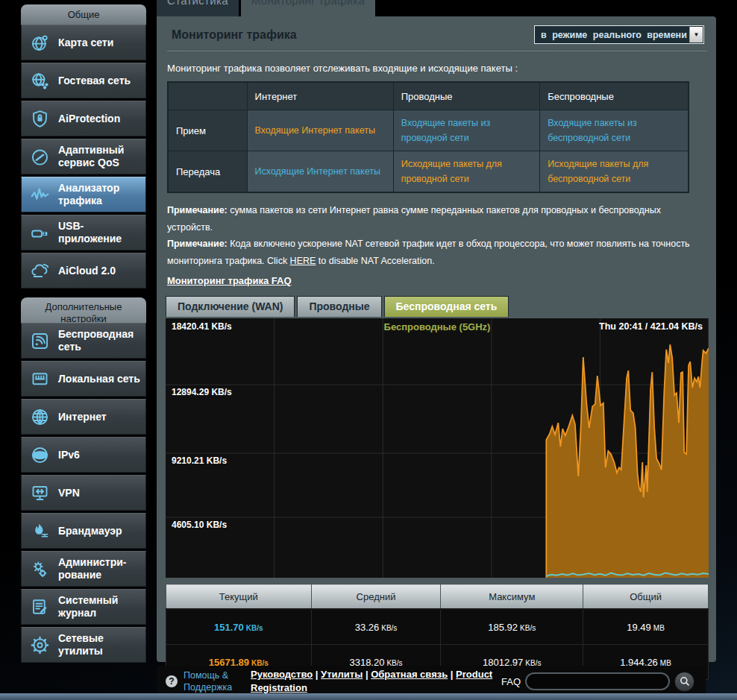 The width and height of the screenshot is (737, 700). I want to click on shield-icon, so click(40, 119).